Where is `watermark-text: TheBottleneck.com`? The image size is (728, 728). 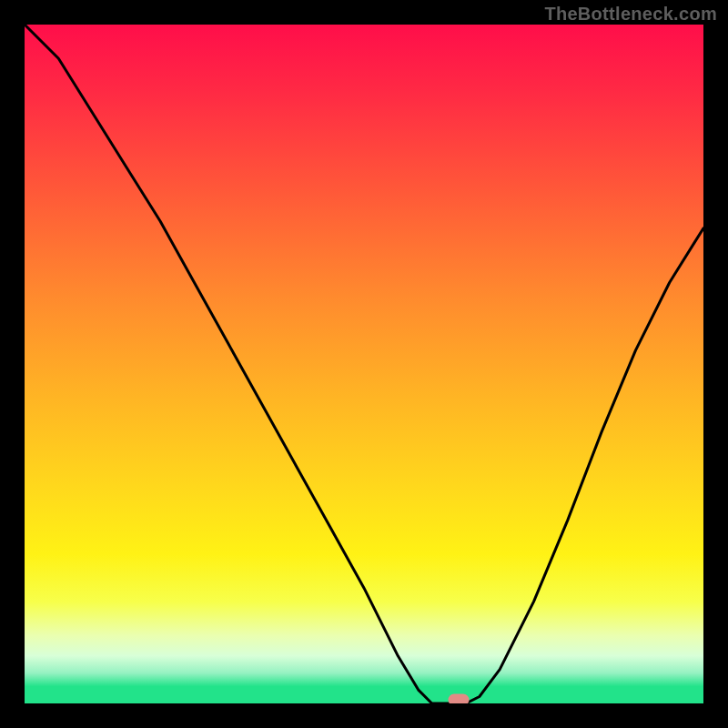 watermark-text: TheBottleneck.com is located at coordinates (631, 15).